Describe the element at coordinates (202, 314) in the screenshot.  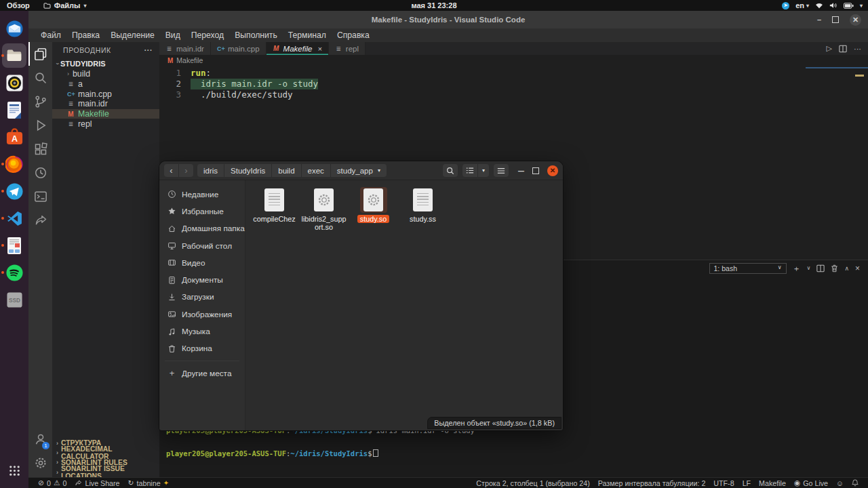
I see `place-pictures: Изображения` at that location.